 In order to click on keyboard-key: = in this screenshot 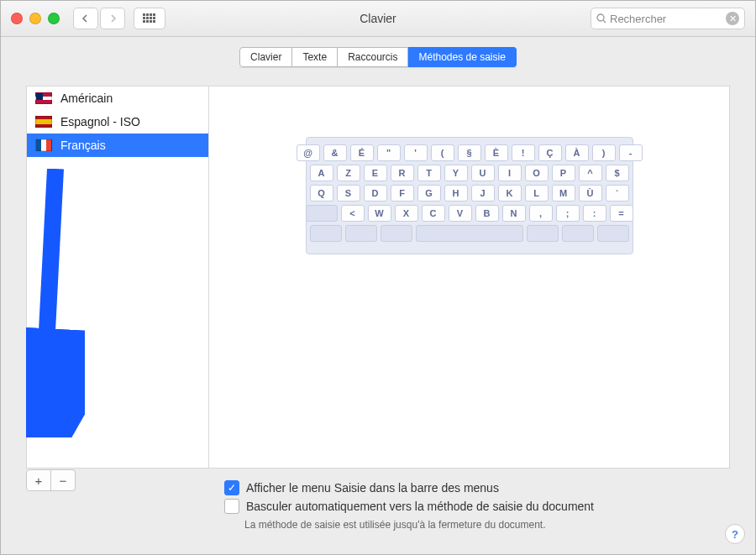, I will do `click(622, 213)`.